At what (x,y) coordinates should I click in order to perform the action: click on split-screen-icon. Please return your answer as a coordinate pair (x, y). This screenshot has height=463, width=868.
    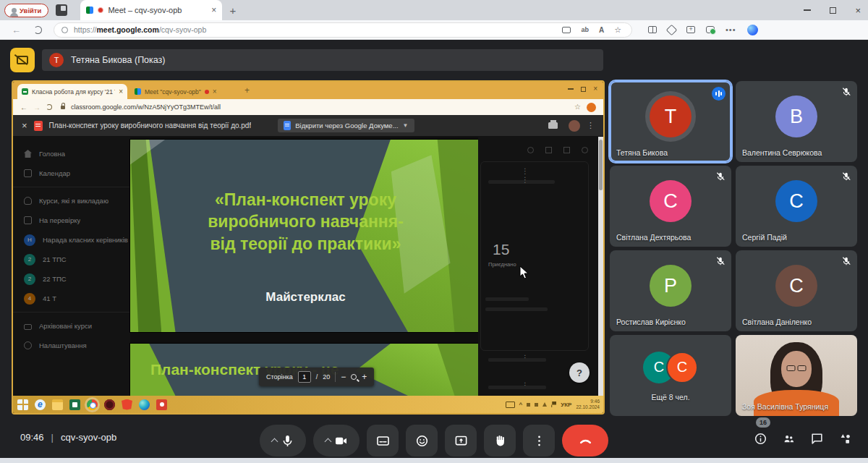
    Looking at the image, I should click on (652, 30).